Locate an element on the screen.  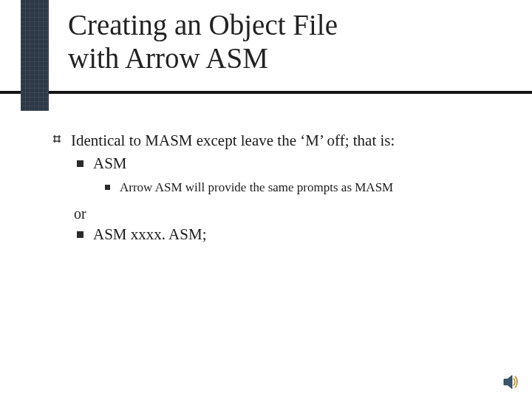
crosshair-bullet-icon is located at coordinates (57, 139).